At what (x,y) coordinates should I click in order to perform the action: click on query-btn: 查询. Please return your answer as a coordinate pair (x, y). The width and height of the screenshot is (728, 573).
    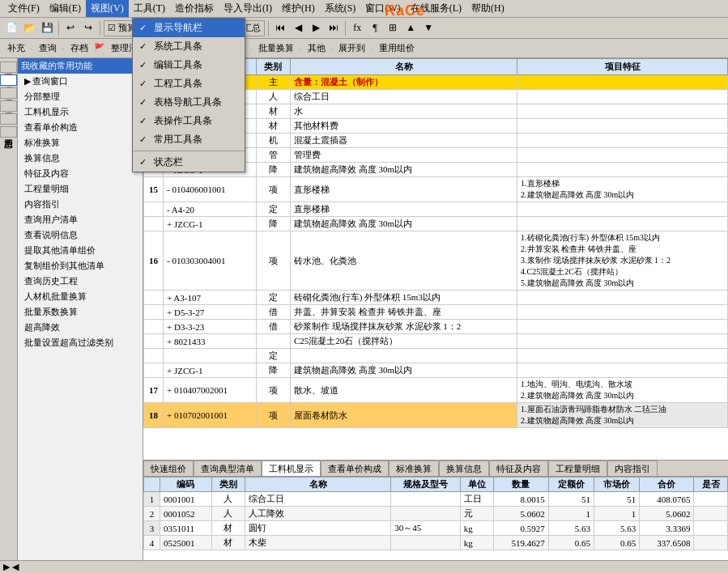
    Looking at the image, I should click on (48, 49).